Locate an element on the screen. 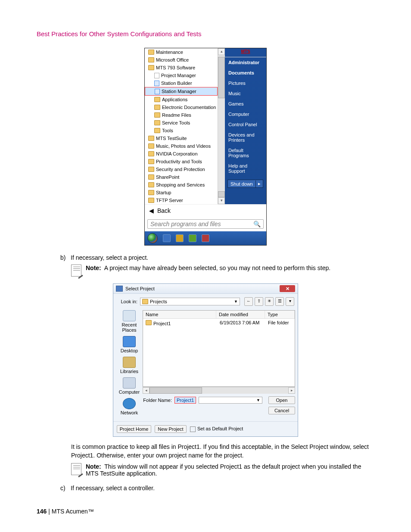  startmenu-item: Music, Photos and Videos is located at coordinates (181, 146).